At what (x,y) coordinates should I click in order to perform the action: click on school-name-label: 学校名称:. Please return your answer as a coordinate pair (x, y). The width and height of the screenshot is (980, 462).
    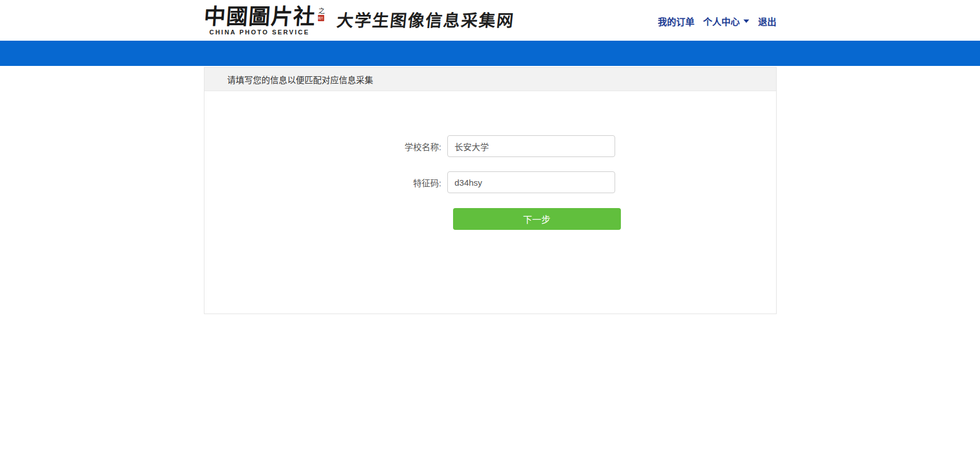
    Looking at the image, I should click on (326, 147).